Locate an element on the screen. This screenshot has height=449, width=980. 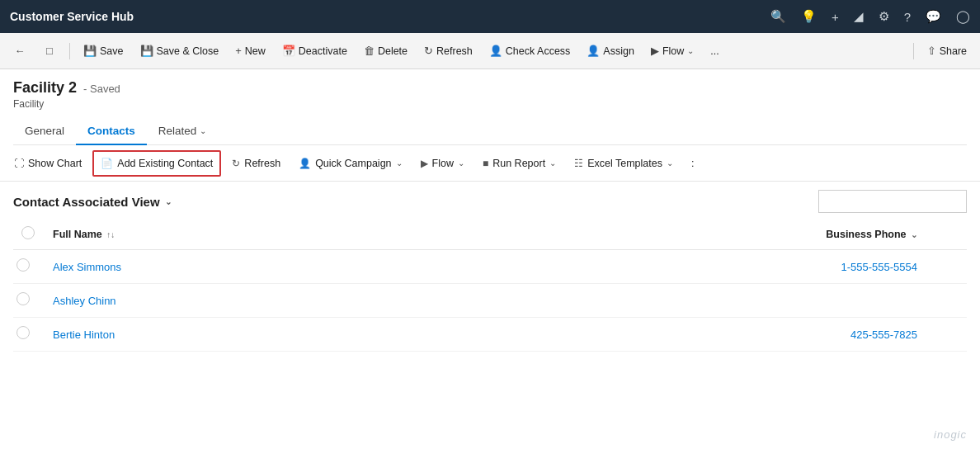
plus-icon: + is located at coordinates (835, 17).